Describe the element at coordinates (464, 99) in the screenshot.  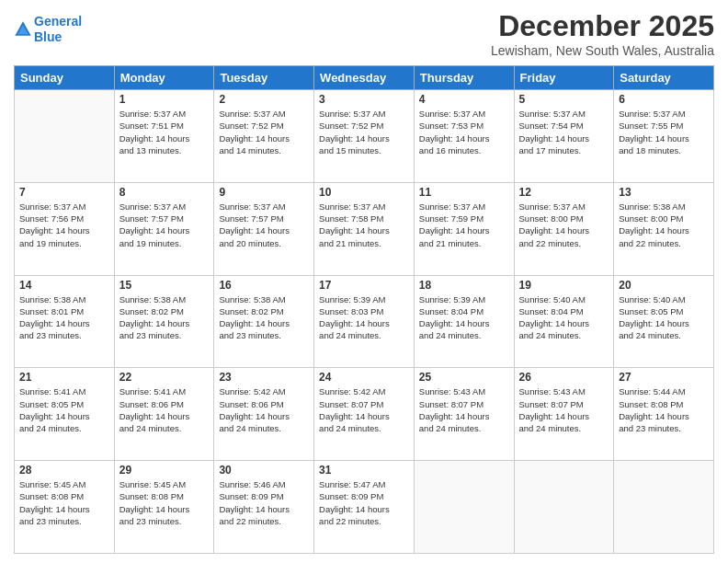
I see `day-number: 4` at that location.